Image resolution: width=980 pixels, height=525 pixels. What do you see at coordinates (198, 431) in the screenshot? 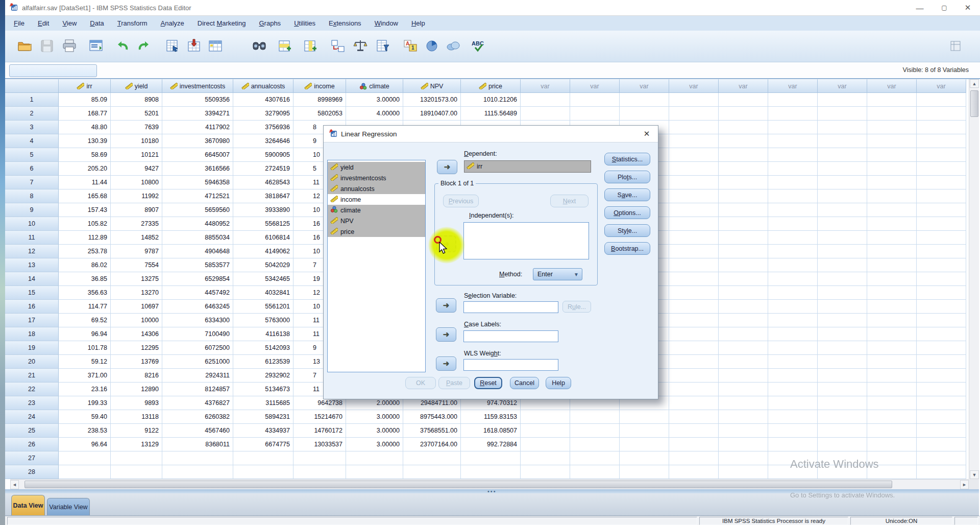
I see `data-cell-investmentcosts: 4567460` at bounding box center [198, 431].